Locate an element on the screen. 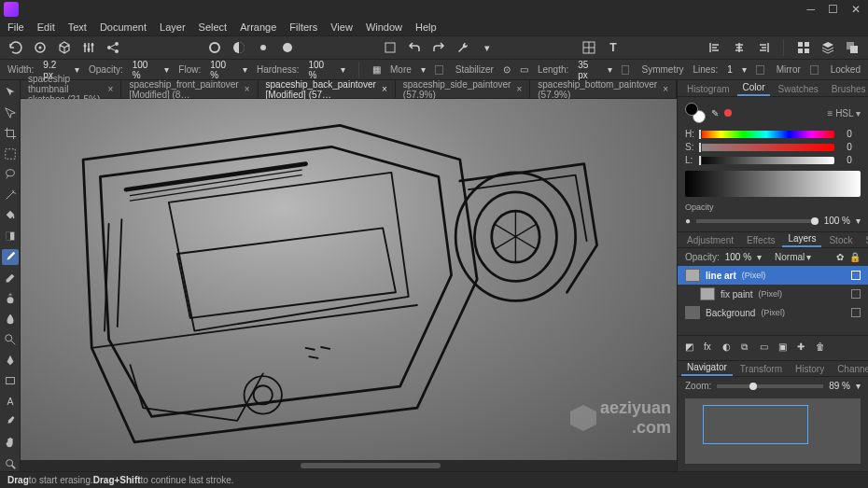  grid-small-icon: ▦ is located at coordinates (377, 69).